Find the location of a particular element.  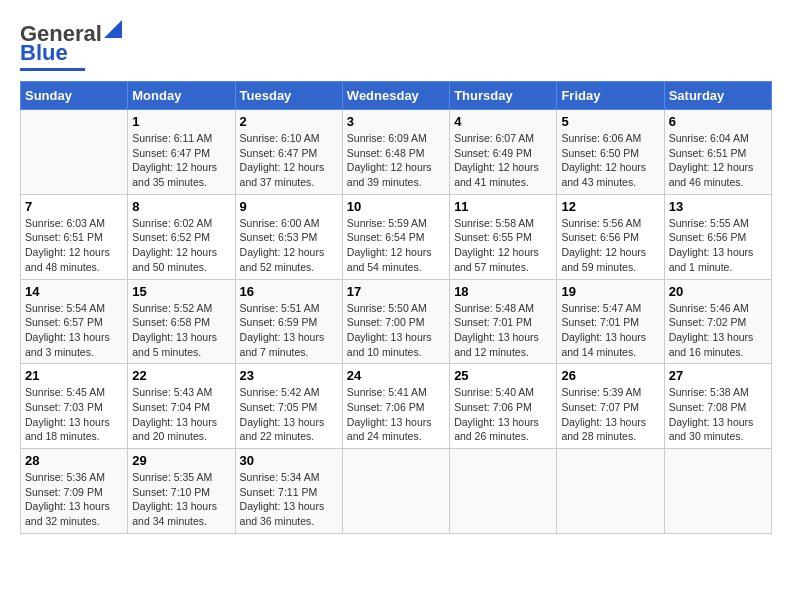

calendar-week-row: 14Sunrise: 5:54 AM Sunset: 6:57 PM Dayli… is located at coordinates (396, 322).